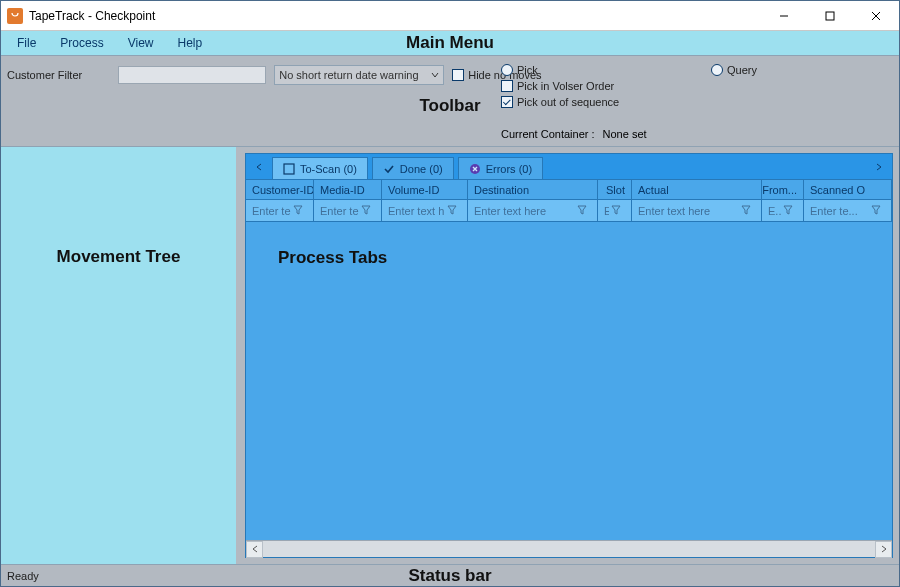 This screenshot has height=587, width=900. I want to click on overlay-toolbar: Toolbar, so click(450, 106).